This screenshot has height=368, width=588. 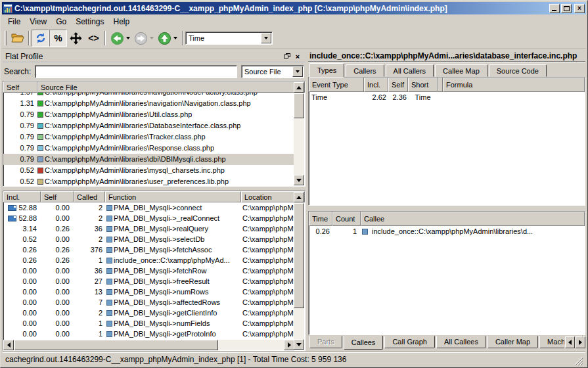 What do you see at coordinates (148, 95) in the screenshot?
I see `table-row: 1.57C:\xampp\phpMyAdmin\libraries\naviga…` at bounding box center [148, 95].